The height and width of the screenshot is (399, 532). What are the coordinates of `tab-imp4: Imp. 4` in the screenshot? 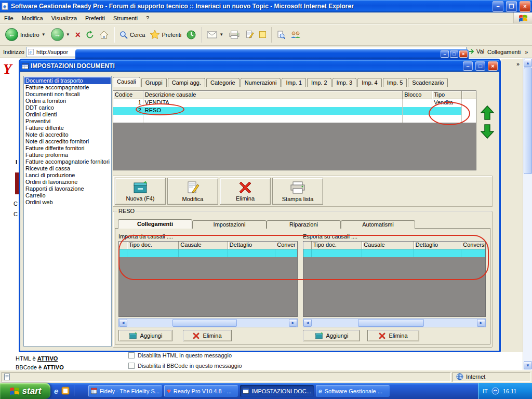 It's located at (370, 82).